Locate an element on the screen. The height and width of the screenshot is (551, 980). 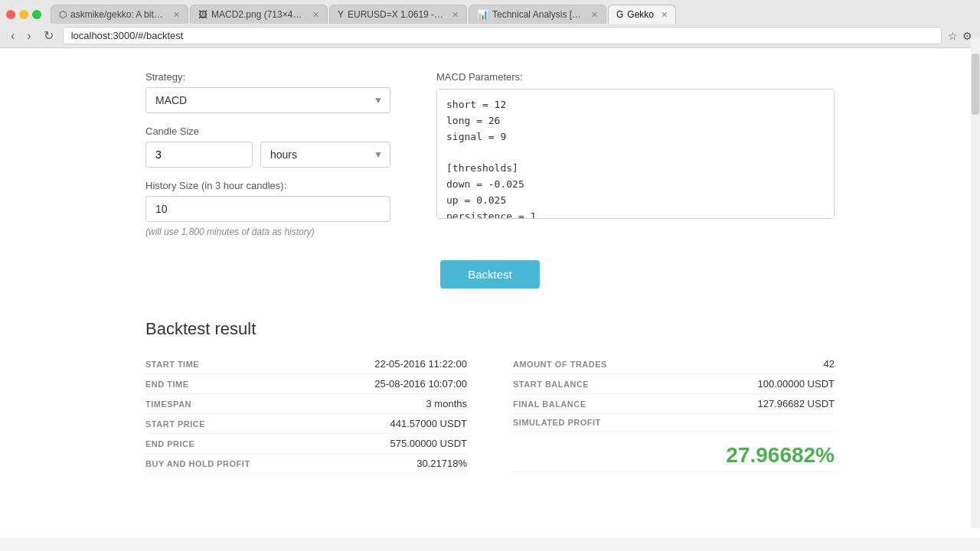
history-label: History Size (in 3 hour candles): is located at coordinates (268, 185).